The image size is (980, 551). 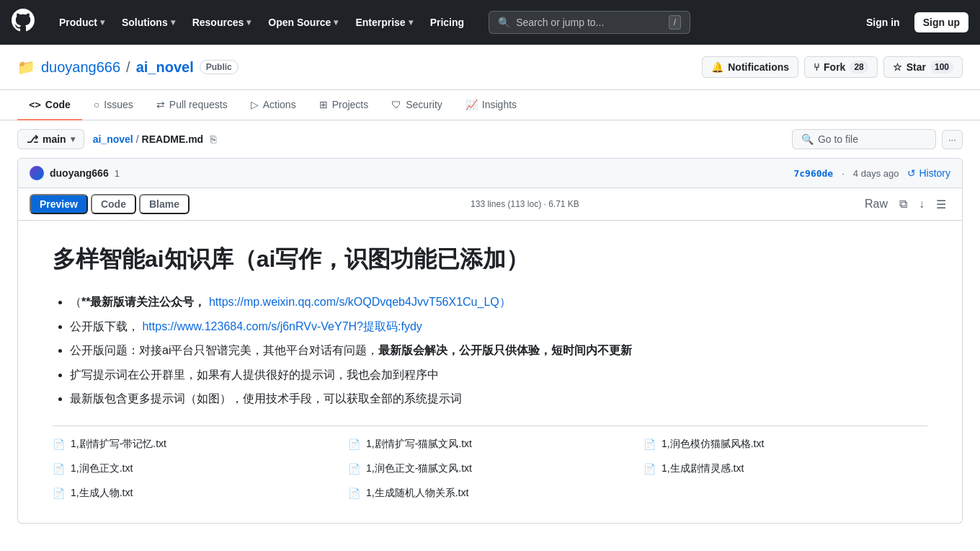 What do you see at coordinates (114, 204) in the screenshot?
I see `view-tab-code: Code` at bounding box center [114, 204].